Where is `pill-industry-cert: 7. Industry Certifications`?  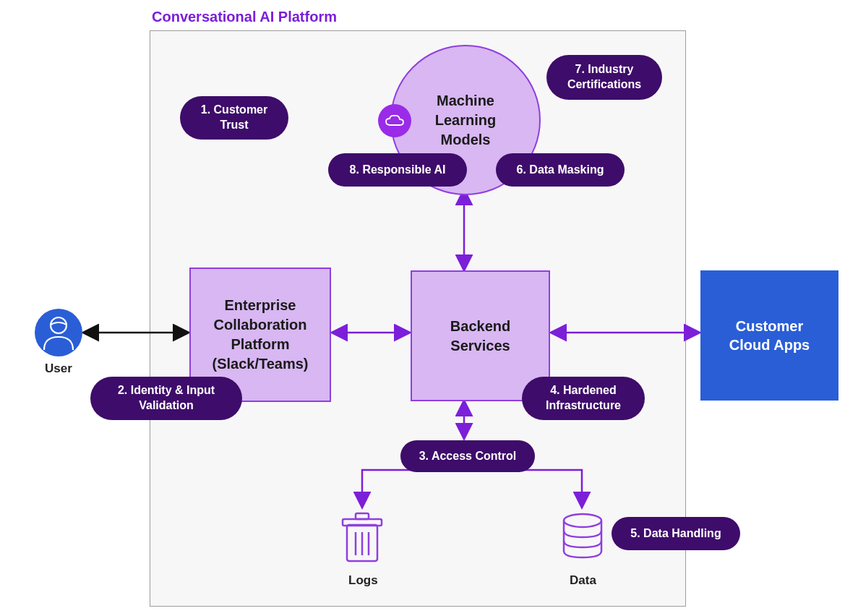
pill-industry-cert: 7. Industry Certifications is located at coordinates (604, 77).